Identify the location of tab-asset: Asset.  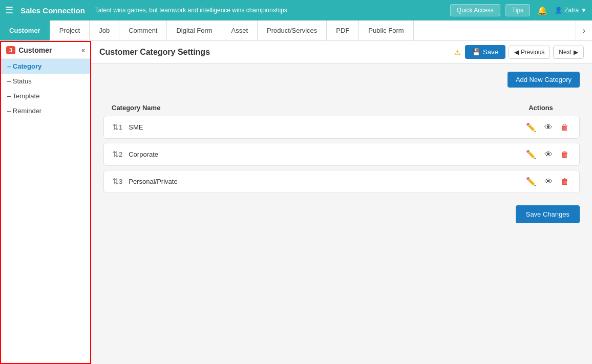
(240, 31).